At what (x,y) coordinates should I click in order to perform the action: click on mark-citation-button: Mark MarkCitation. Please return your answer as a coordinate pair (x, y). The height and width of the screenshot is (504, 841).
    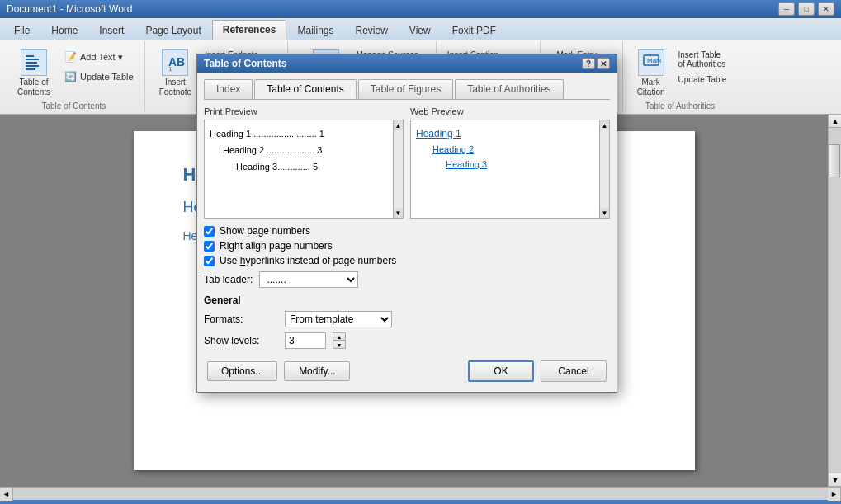
    Looking at the image, I should click on (651, 73).